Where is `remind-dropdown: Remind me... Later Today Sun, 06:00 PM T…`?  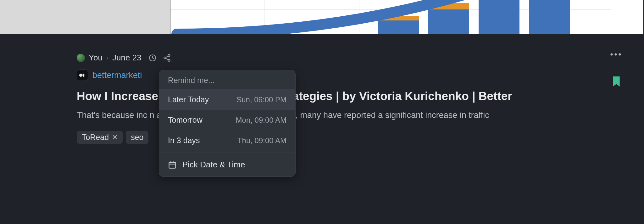 remind-dropdown: Remind me... Later Today Sun, 06:00 PM T… is located at coordinates (227, 123).